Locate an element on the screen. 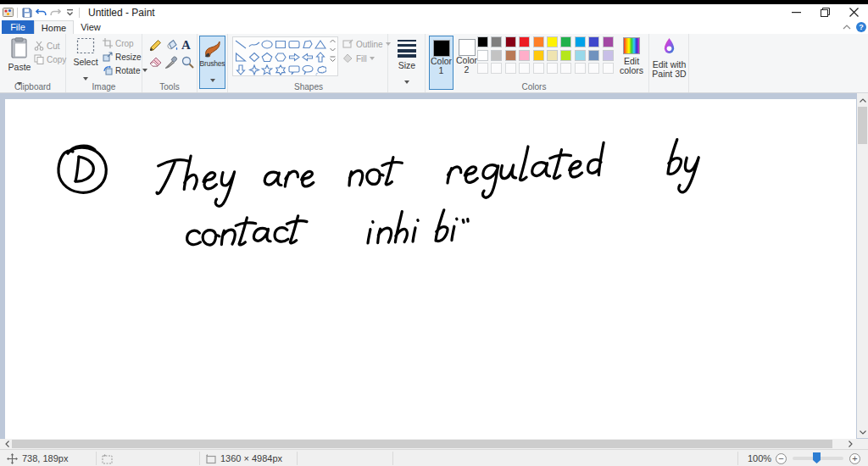 This screenshot has width=868, height=466. shape-right-arrow is located at coordinates (294, 56).